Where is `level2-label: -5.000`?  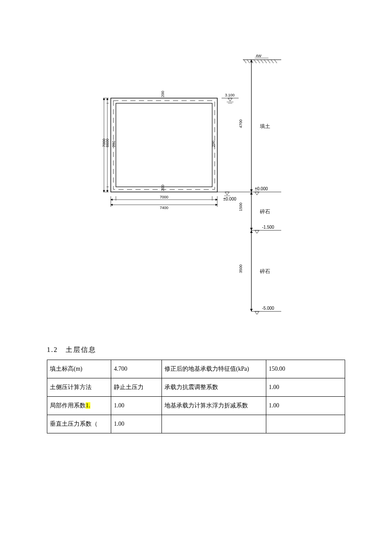
level2-label: -5.000 is located at coordinates (268, 308).